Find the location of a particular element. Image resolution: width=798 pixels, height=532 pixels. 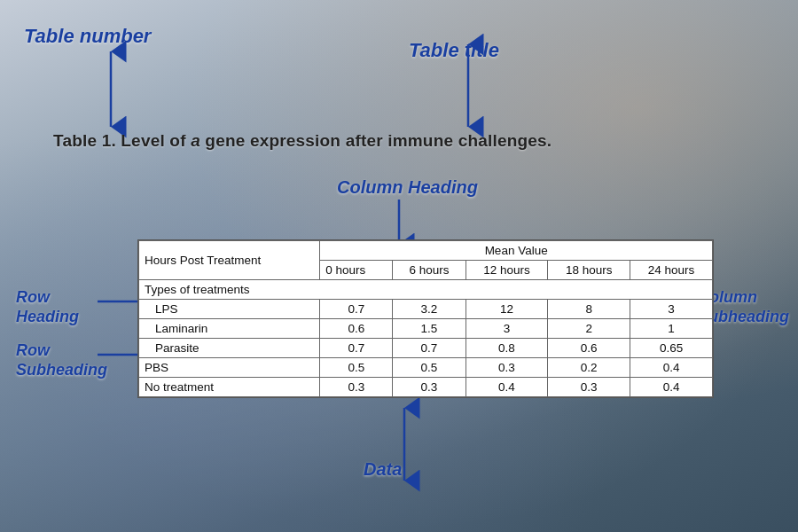

cell-data: 12 is located at coordinates (507, 309).